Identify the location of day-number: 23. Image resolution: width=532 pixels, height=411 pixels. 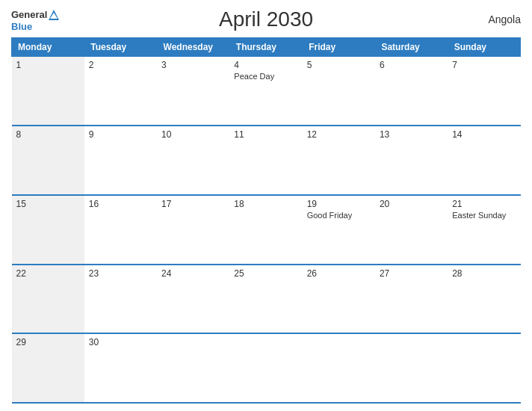
(121, 274).